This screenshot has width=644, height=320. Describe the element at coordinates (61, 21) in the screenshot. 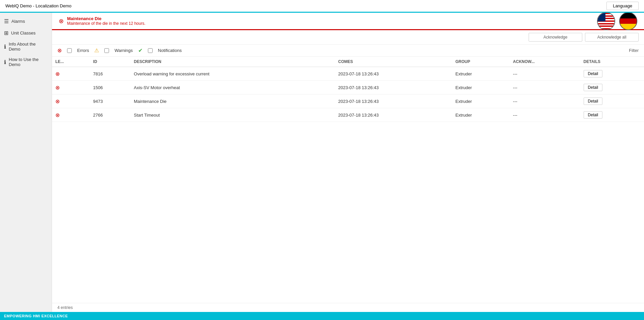

I see `notification-error-icon: ⊗` at that location.